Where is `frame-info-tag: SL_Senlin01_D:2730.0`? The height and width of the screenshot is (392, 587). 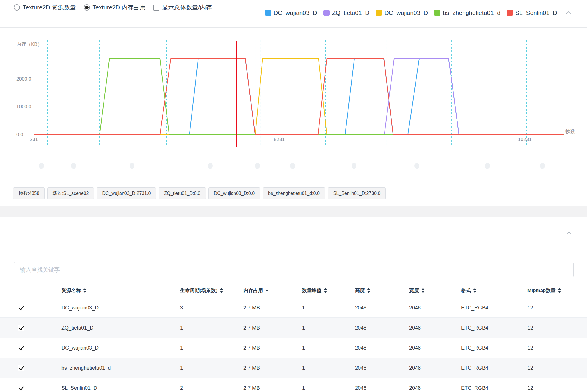
frame-info-tag: SL_Senlin01_D:2730.0 is located at coordinates (357, 193).